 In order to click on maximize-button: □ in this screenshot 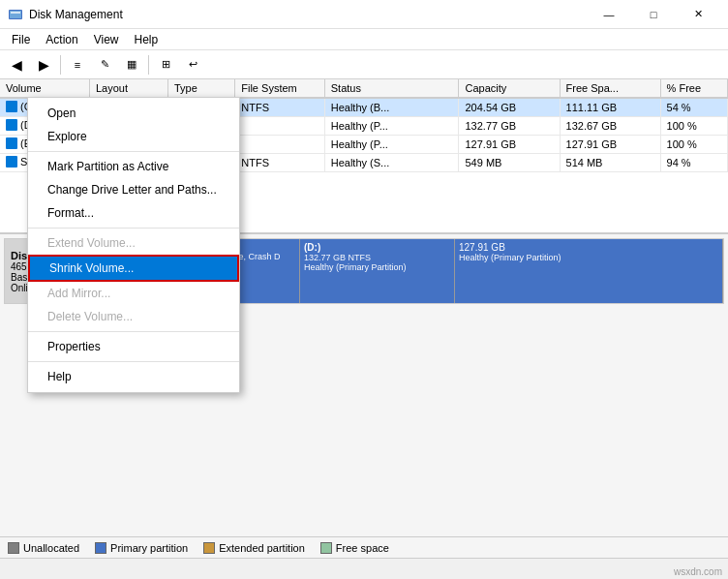, I will do `click(653, 15)`.